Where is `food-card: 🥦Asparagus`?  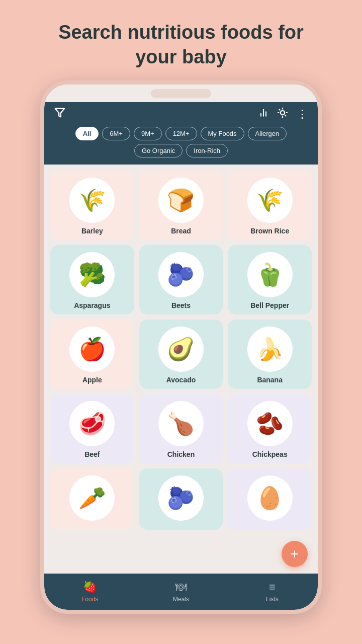
food-card: 🥦Asparagus is located at coordinates (93, 280).